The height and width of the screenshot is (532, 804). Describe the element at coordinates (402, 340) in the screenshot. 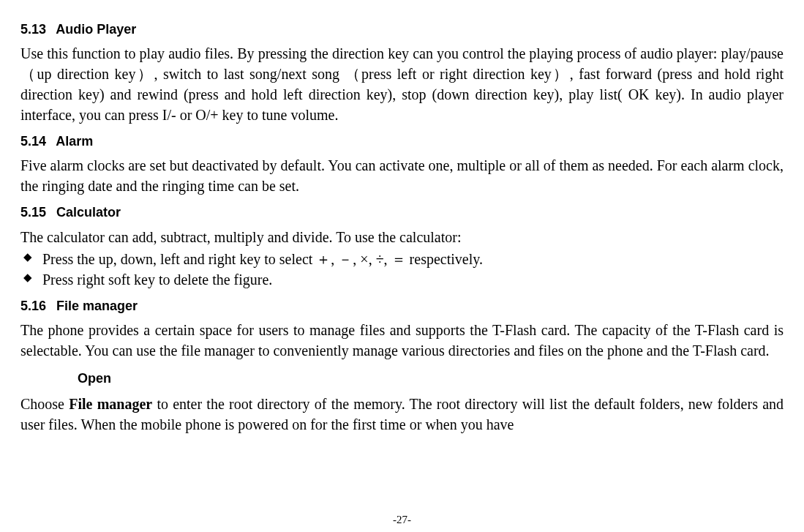

I see `paragraph-file-manager: The phone provides a certain space for u…` at that location.